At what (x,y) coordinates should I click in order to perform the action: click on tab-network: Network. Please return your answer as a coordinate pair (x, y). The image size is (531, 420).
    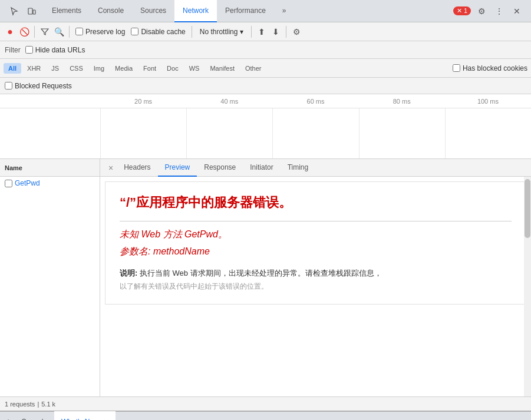
    Looking at the image, I should click on (196, 11).